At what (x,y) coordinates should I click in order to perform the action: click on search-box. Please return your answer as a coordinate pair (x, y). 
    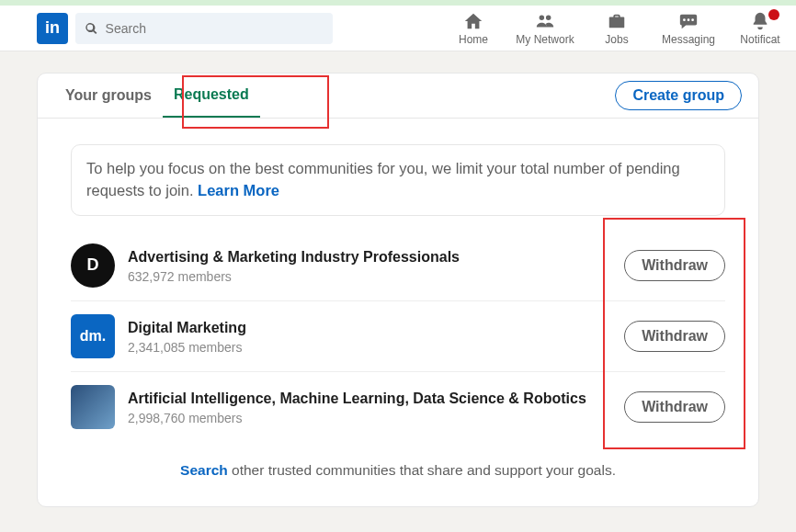
    Looking at the image, I should click on (204, 28).